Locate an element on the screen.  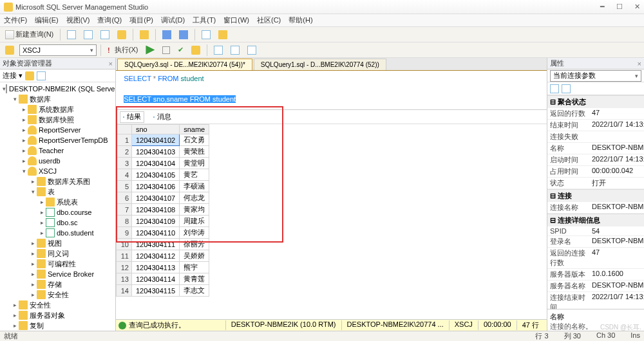
object-explorer-close-icon: × is located at coordinates (111, 64).